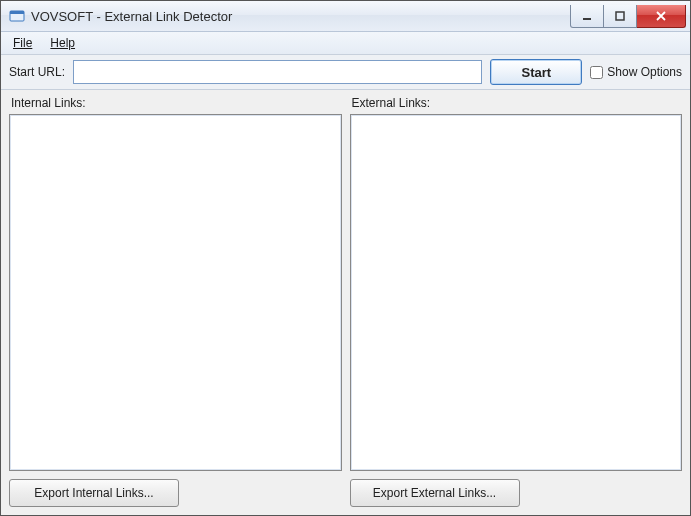 The width and height of the screenshot is (691, 516). I want to click on show-options-group: Show Options, so click(636, 72).